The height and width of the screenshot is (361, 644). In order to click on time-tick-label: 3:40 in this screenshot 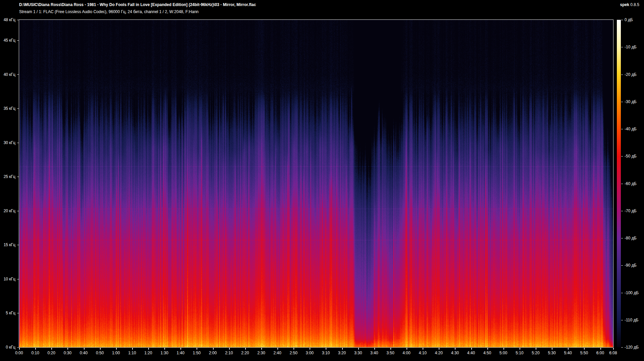, I will do `click(374, 353)`.